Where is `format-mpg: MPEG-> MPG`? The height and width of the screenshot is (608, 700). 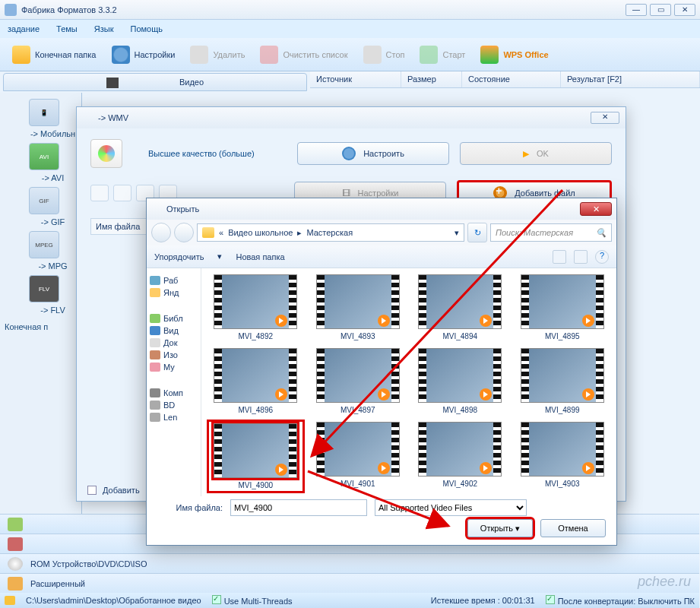 format-mpg: MPEG-> MPG is located at coordinates (53, 251).